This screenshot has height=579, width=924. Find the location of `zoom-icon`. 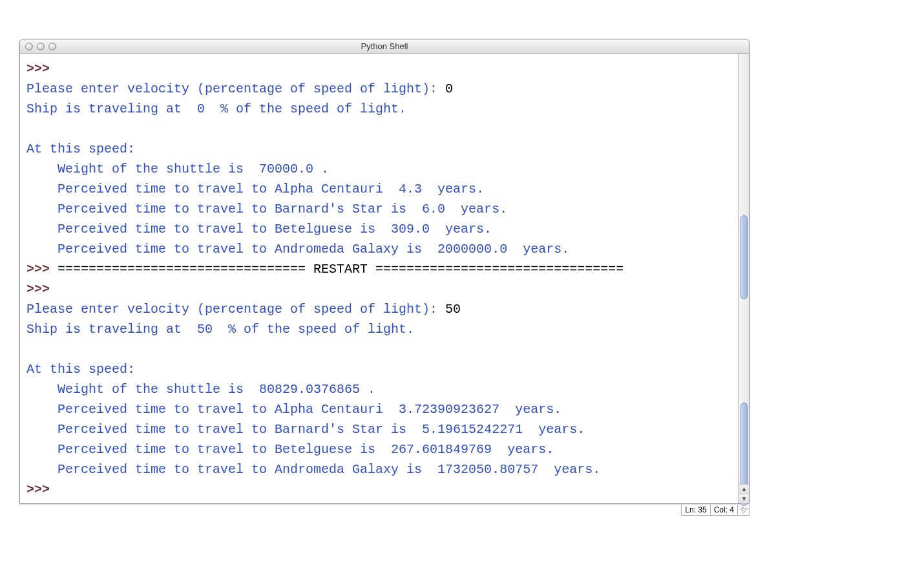

zoom-icon is located at coordinates (52, 47).